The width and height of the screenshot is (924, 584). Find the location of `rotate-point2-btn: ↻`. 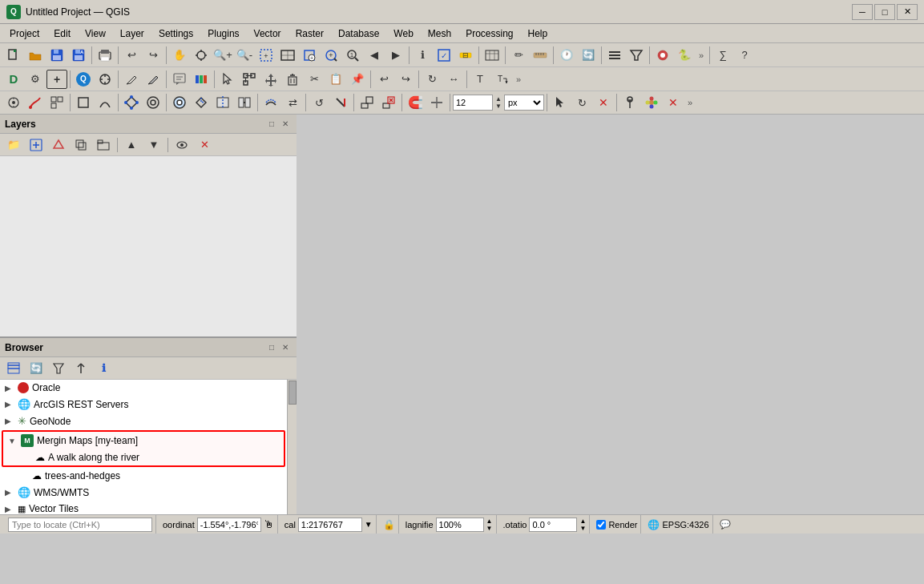

rotate-point2-btn: ↻ is located at coordinates (582, 103).